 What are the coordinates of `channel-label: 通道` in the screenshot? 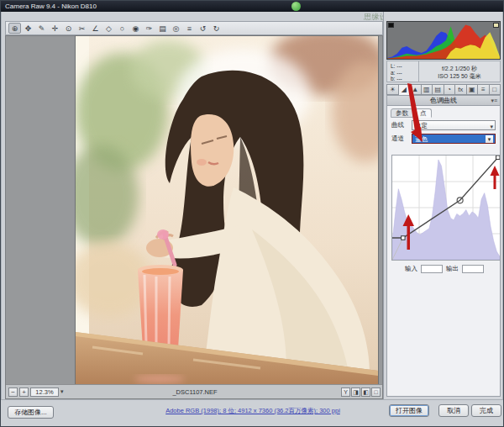 It's located at (400, 139).